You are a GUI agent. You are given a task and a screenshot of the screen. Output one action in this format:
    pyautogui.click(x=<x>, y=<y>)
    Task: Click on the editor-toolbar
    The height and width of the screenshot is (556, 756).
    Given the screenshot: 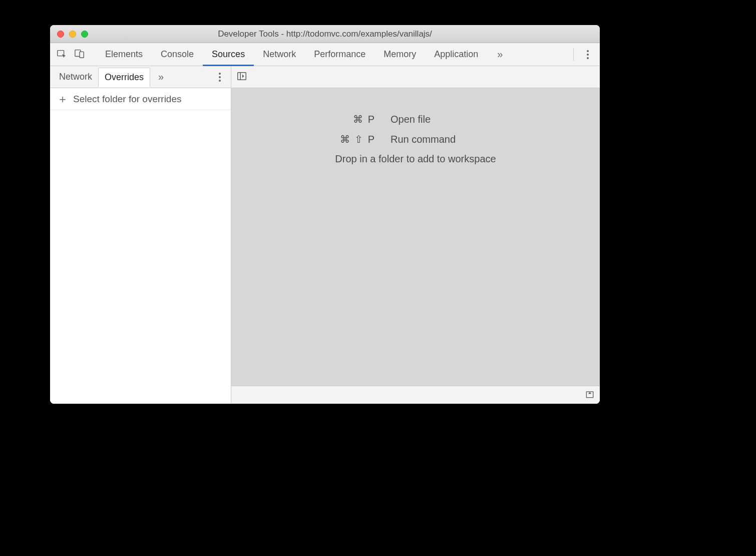 What is the action you would take?
    pyautogui.click(x=416, y=77)
    